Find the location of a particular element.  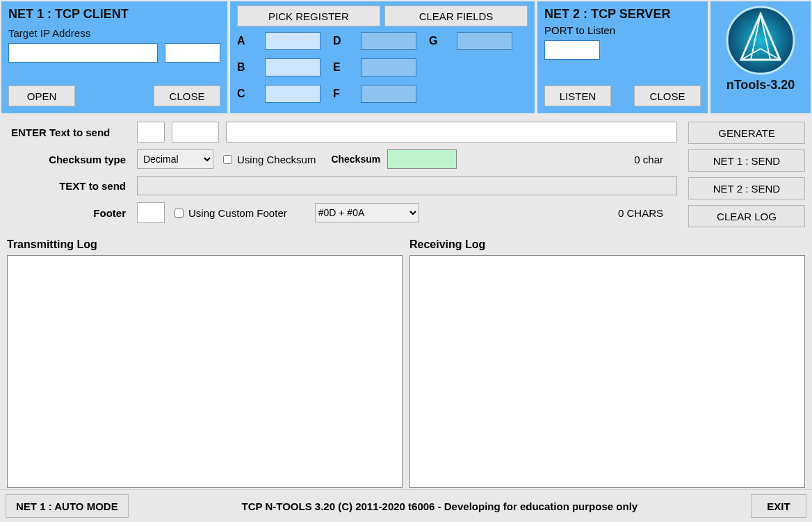

reg-a-input is located at coordinates (293, 41).